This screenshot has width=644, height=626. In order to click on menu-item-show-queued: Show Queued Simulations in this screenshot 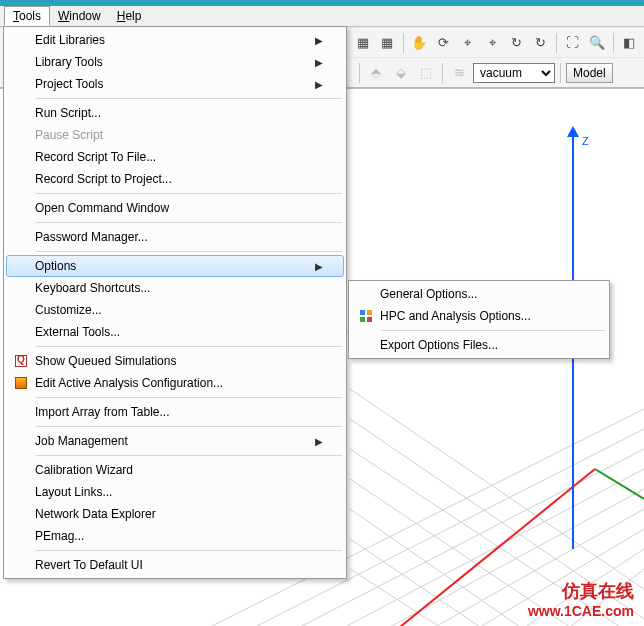, I will do `click(175, 361)`.